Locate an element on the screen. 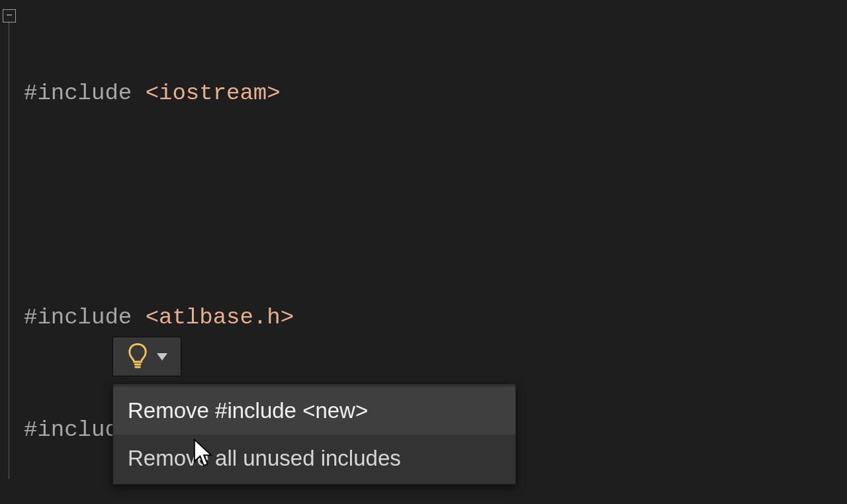 The height and width of the screenshot is (504, 847). menu-item-remove-all-unused: Remove all unused includes is located at coordinates (314, 458).